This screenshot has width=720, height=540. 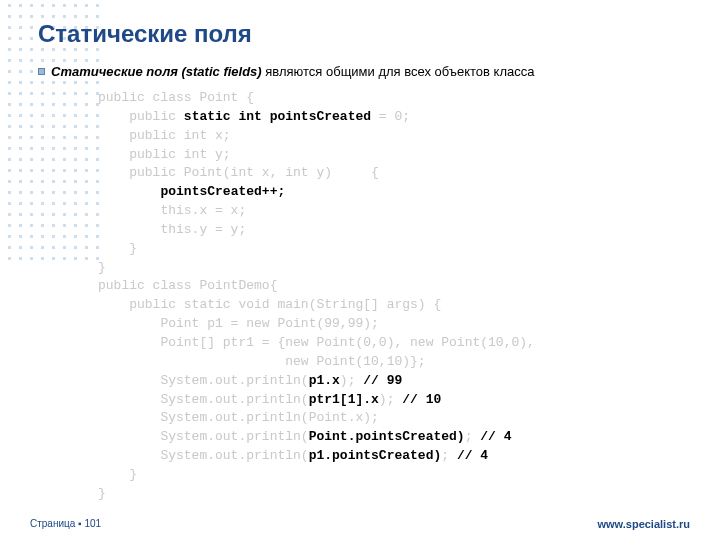 What do you see at coordinates (92, 524) in the screenshot?
I see `page-num-value: 101` at bounding box center [92, 524].